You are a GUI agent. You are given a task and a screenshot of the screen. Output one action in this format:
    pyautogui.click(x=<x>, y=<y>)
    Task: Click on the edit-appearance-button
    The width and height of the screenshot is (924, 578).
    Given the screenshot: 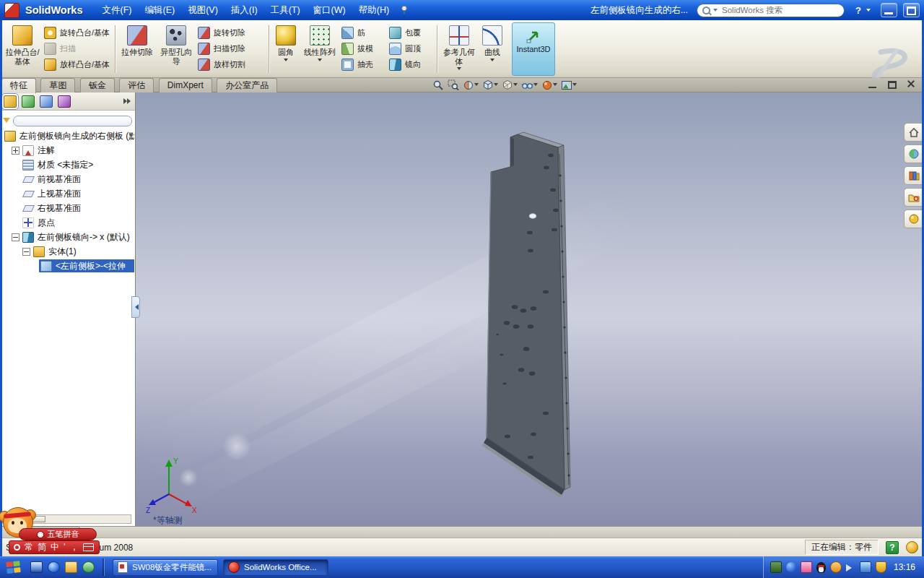 What is the action you would take?
    pyautogui.click(x=549, y=85)
    